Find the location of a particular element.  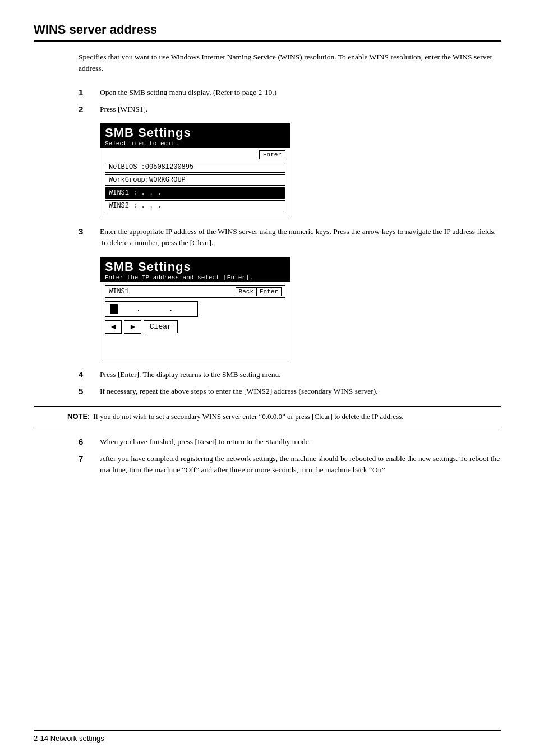

smb-row-wins1: WINS1 : . . . is located at coordinates (195, 193).